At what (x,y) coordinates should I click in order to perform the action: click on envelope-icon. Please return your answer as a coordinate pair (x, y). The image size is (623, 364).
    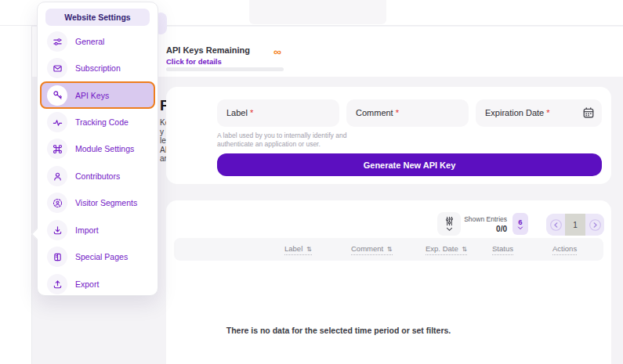
    Looking at the image, I should click on (57, 68).